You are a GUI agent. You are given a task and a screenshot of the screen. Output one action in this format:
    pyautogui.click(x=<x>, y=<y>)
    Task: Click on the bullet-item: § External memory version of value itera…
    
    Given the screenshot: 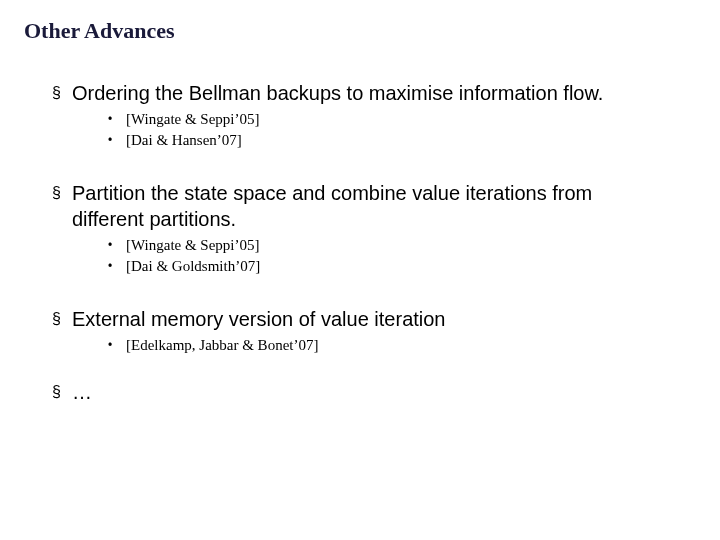 What is the action you would take?
    pyautogui.click(x=360, y=319)
    